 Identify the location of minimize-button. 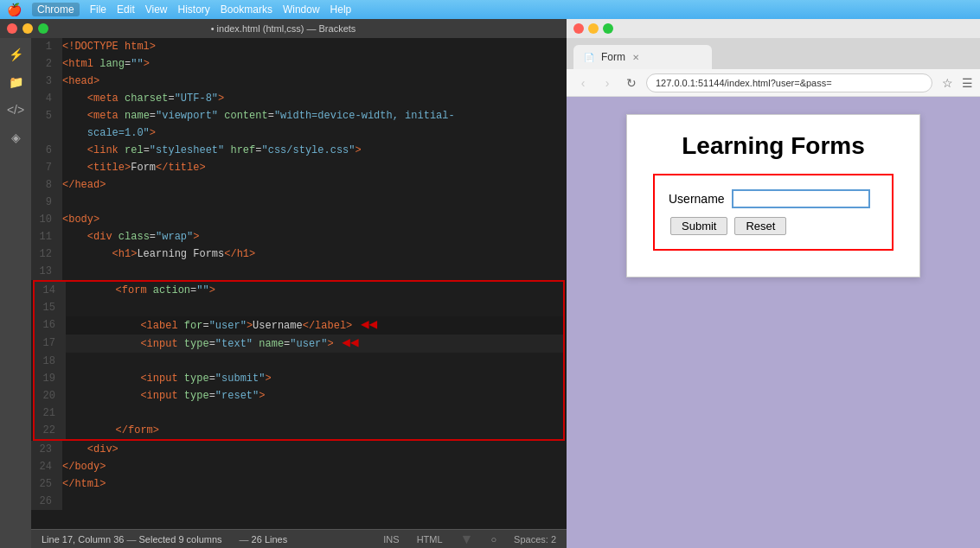
(28, 29).